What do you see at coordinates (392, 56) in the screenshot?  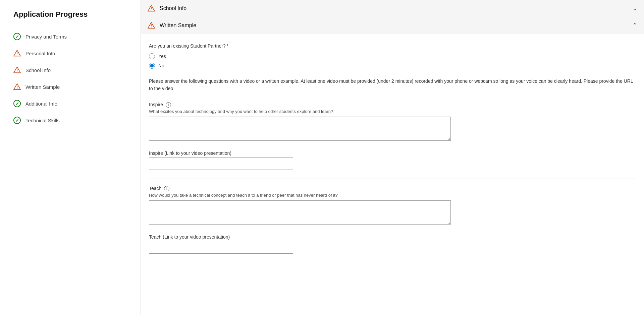 I see `radio-option-yes: Yes` at bounding box center [392, 56].